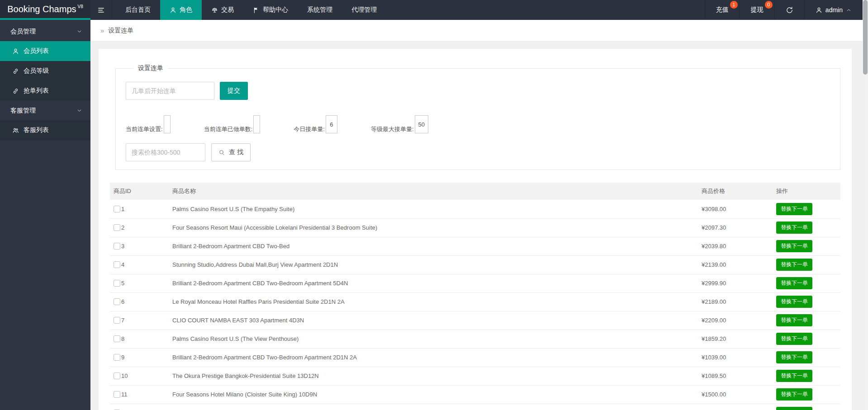 This screenshot has height=410, width=868. Describe the element at coordinates (475, 394) in the screenshot. I see `table-row: 11Four Seasons Hotel Milano (Cloister Su…` at that location.